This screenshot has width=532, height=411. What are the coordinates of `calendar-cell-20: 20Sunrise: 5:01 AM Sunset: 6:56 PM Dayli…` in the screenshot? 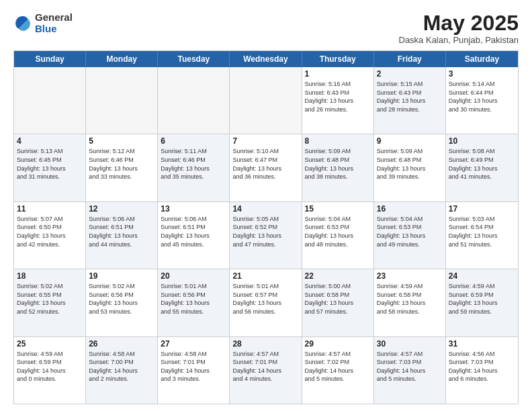 It's located at (193, 302).